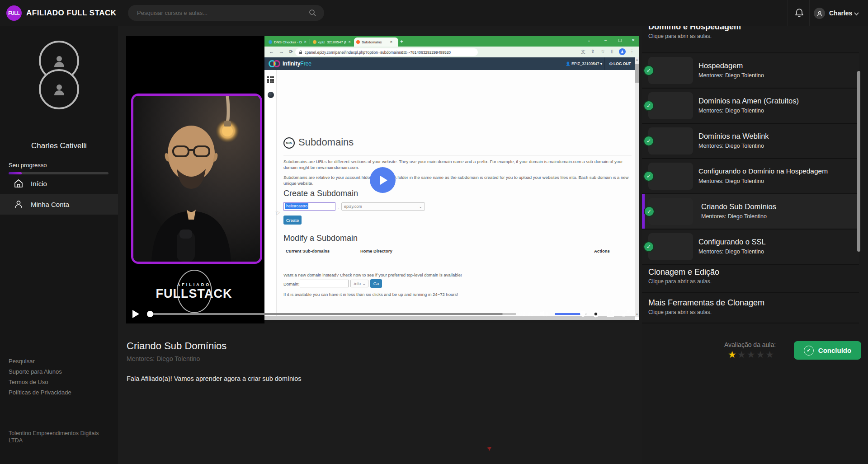 The image size is (868, 464). I want to click on completed-check-icon: ✓, so click(649, 106).